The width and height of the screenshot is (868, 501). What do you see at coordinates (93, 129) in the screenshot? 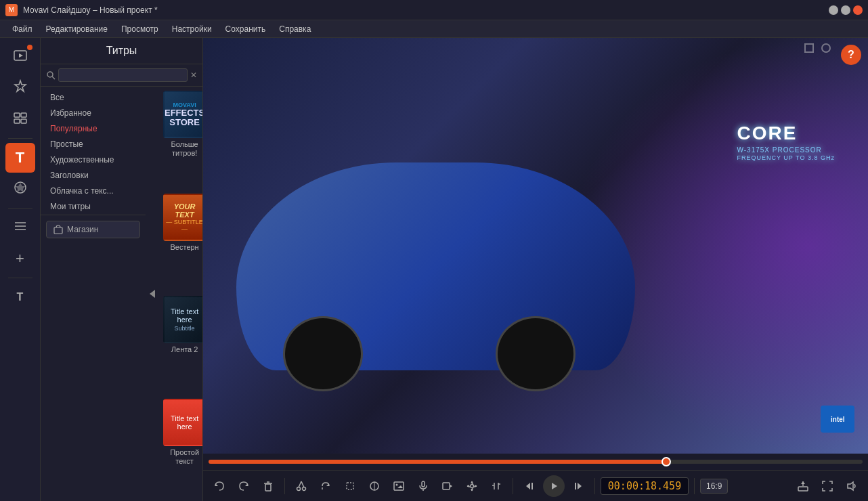
I see `category-popular: Популярные` at bounding box center [93, 129].